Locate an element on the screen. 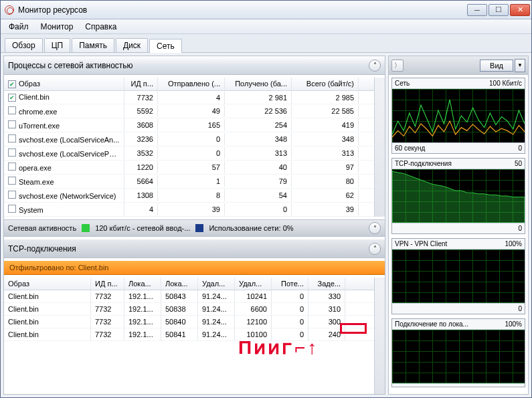 Image resolution: width=532 pixels, height=398 pixels. collapse-activity-icon: ˅ is located at coordinates (375, 228).